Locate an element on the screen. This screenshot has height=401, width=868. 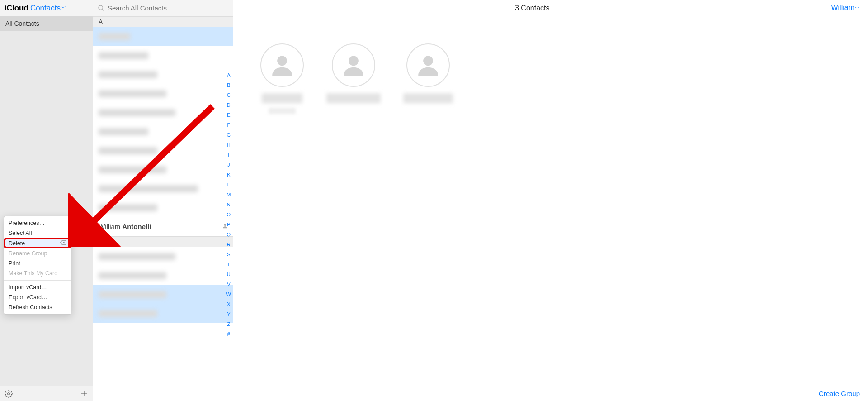
alpha-letter: Q is located at coordinates (229, 234).